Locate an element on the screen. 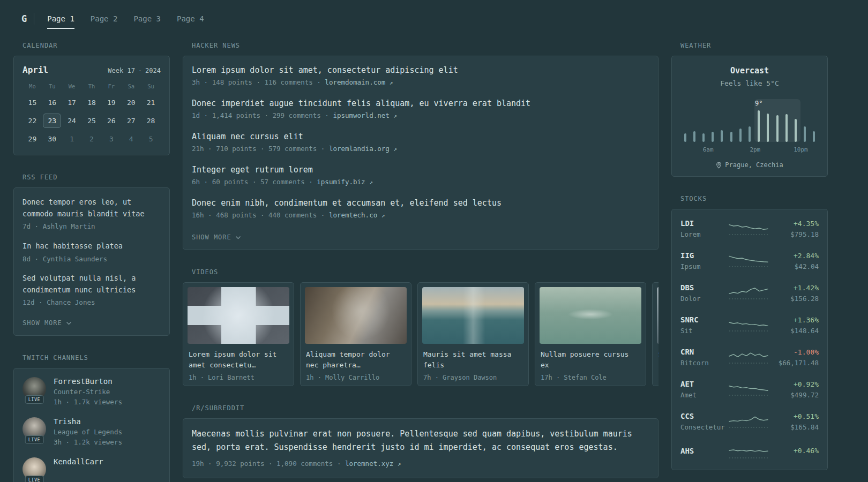  calendar-weekday: Fr is located at coordinates (111, 86).